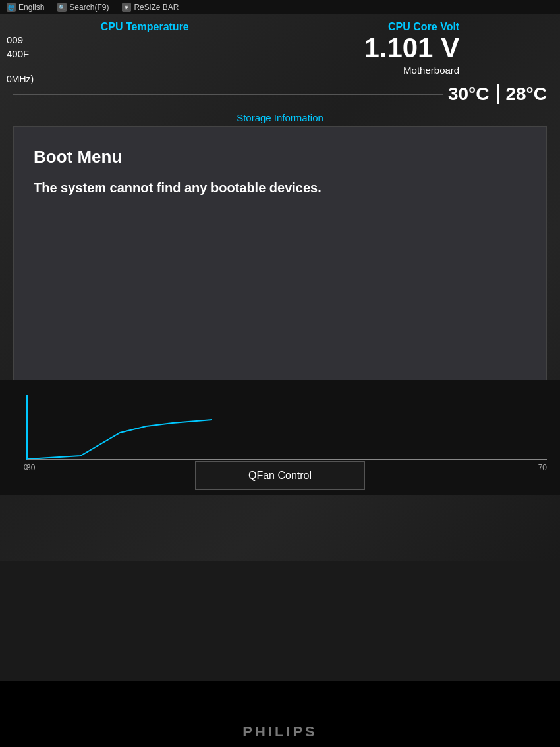 The image size is (560, 747). I want to click on chart-zero-label: 0, so click(26, 467).